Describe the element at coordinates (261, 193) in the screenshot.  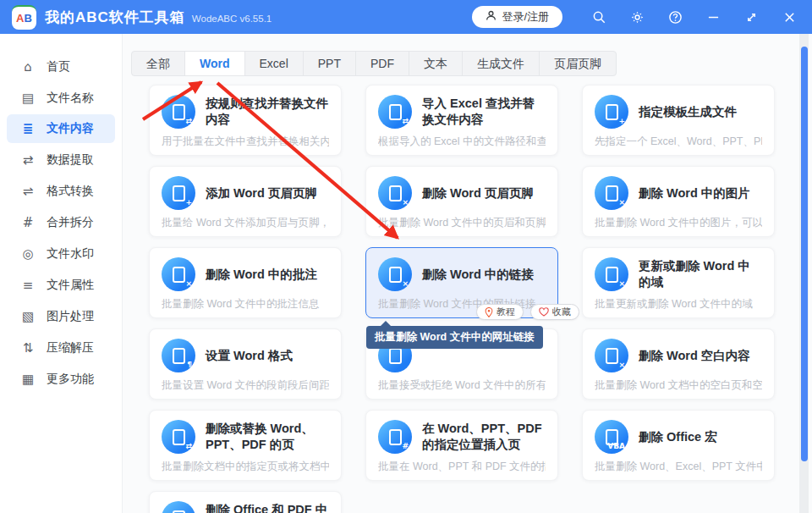
I see `card-title: 添加 Word 页眉页脚` at that location.